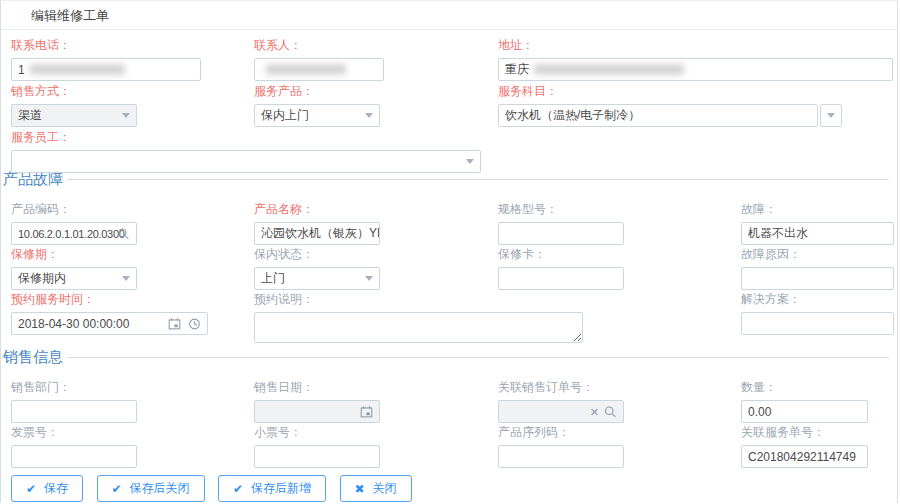 This screenshot has height=504, width=900. What do you see at coordinates (74, 442) in the screenshot?
I see `invoice-no-field: 发票号：` at bounding box center [74, 442].